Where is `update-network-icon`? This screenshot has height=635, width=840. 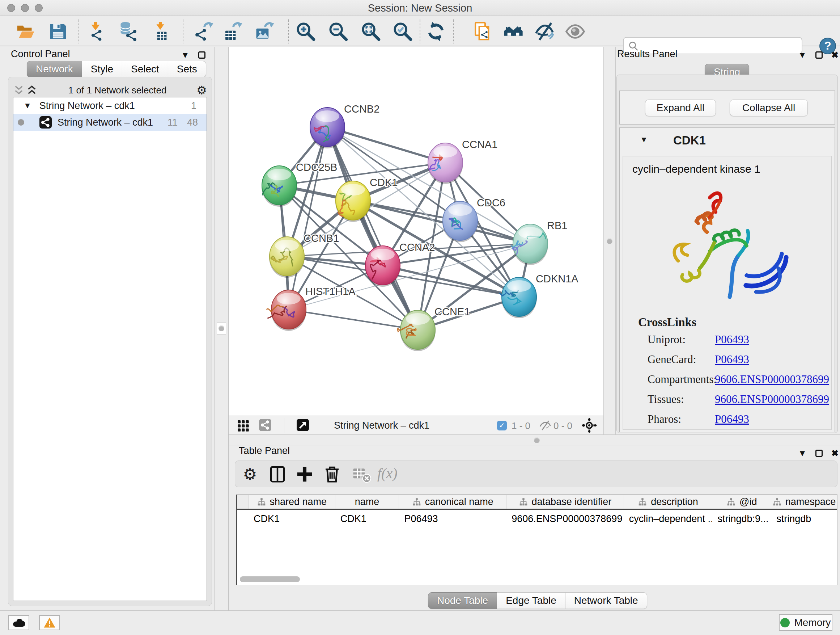
update-network-icon is located at coordinates (436, 32).